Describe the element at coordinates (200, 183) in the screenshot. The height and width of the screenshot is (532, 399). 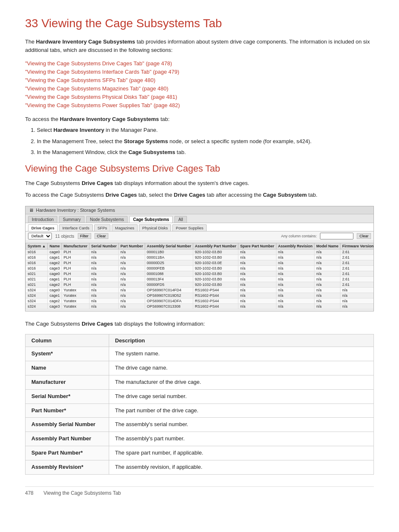
I see `section-desc-1: The Cage Subsystems Drive Cages tab disp…` at that location.